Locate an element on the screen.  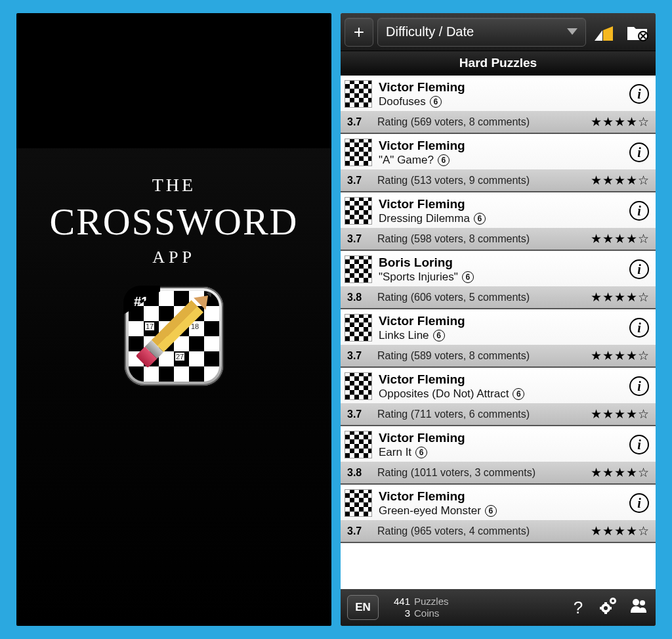
rating-text: Rating (606 voters, 5 comments) is located at coordinates (480, 297).